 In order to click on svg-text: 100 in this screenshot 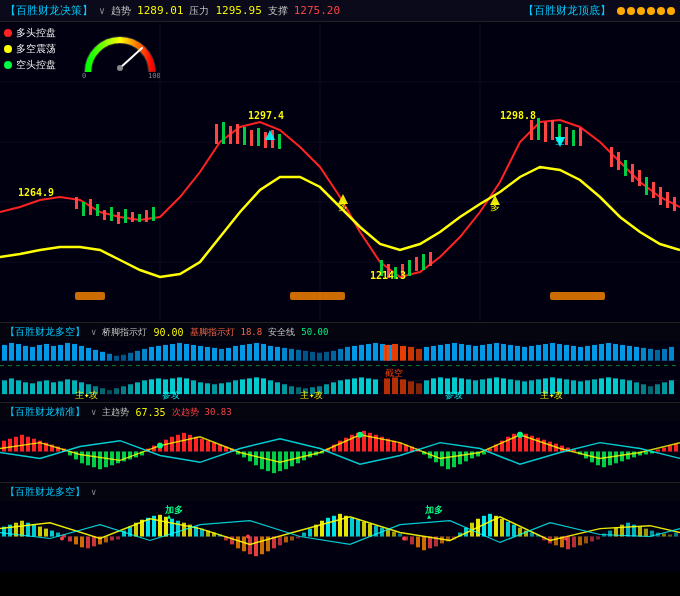, I will do `click(154, 76)`.